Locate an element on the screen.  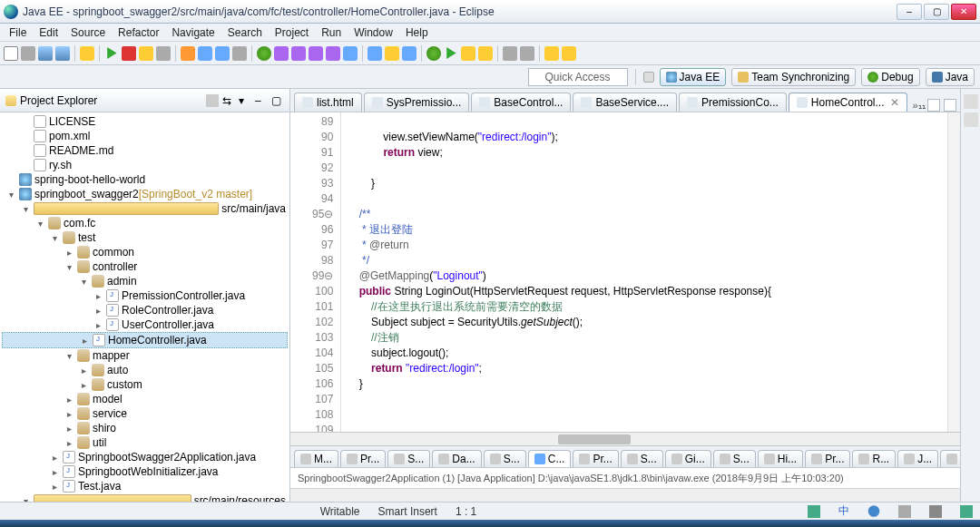
code-line: * @return is located at coordinates (644, 245).